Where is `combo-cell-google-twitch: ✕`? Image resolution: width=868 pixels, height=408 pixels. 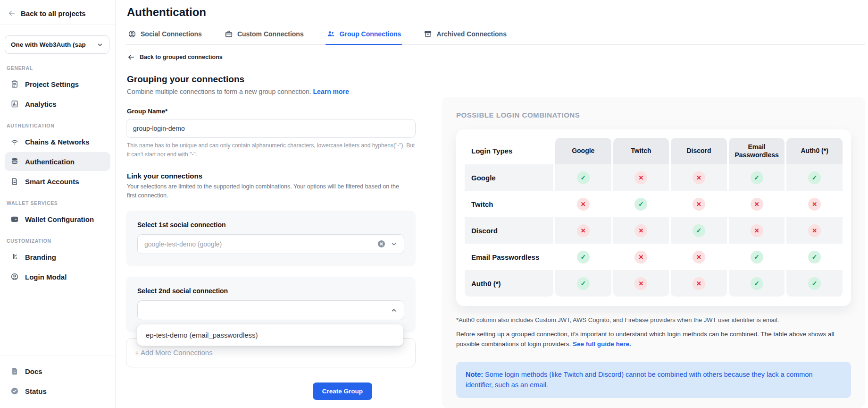 combo-cell-google-twitch: ✕ is located at coordinates (642, 178).